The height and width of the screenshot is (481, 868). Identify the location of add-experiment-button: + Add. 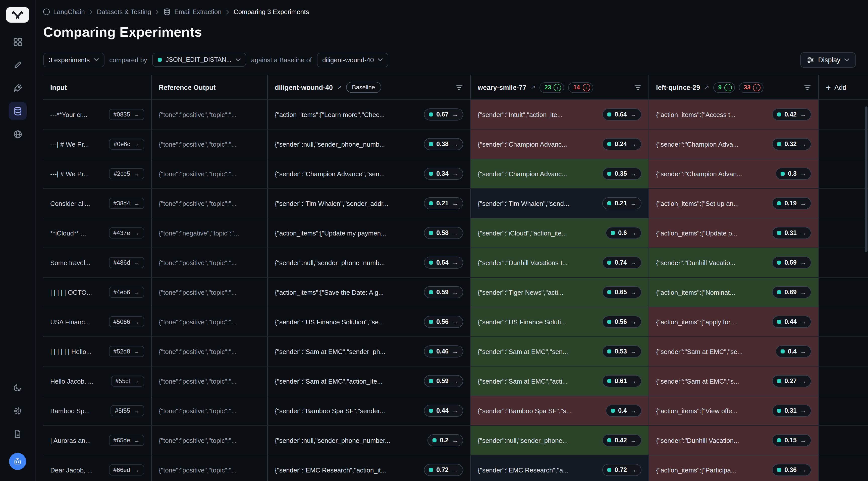
(843, 88).